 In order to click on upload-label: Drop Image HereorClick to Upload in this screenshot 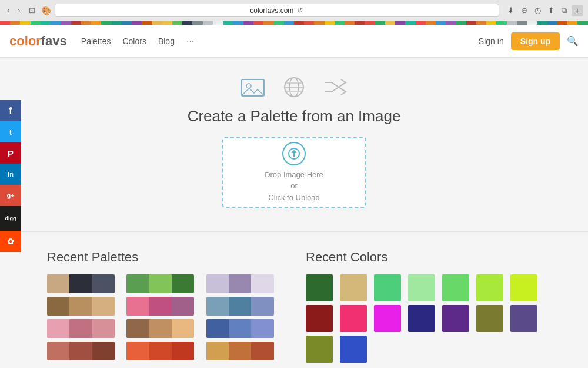, I will do `click(294, 186)`.